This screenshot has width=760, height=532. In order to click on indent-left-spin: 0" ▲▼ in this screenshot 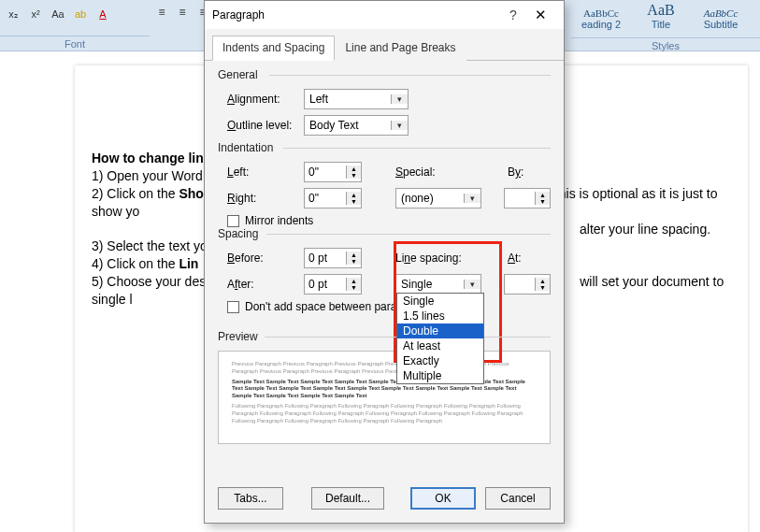, I will do `click(333, 172)`.